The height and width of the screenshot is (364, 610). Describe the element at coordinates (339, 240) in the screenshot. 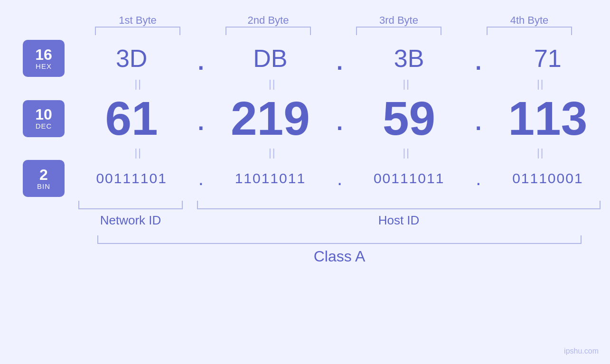

I see `class-bracket-bottom` at that location.